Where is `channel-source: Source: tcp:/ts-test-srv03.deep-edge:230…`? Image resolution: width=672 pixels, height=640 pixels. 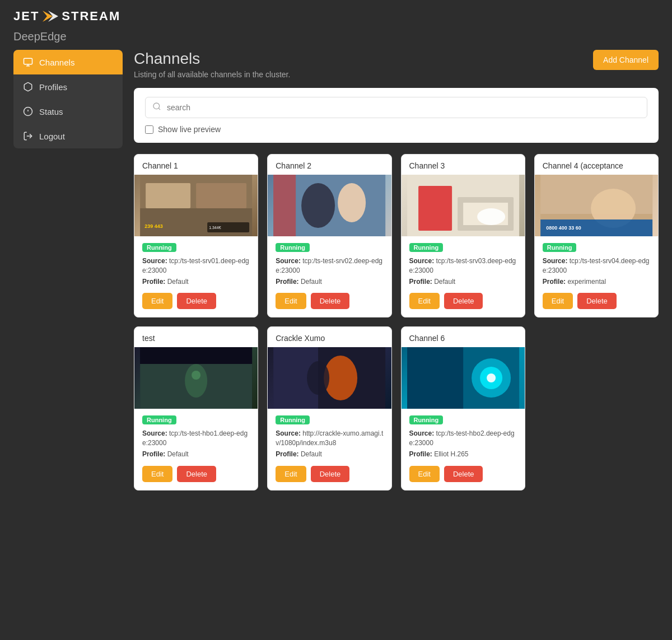
channel-source: Source: tcp:/ts-test-srv03.deep-edge:230… is located at coordinates (463, 266).